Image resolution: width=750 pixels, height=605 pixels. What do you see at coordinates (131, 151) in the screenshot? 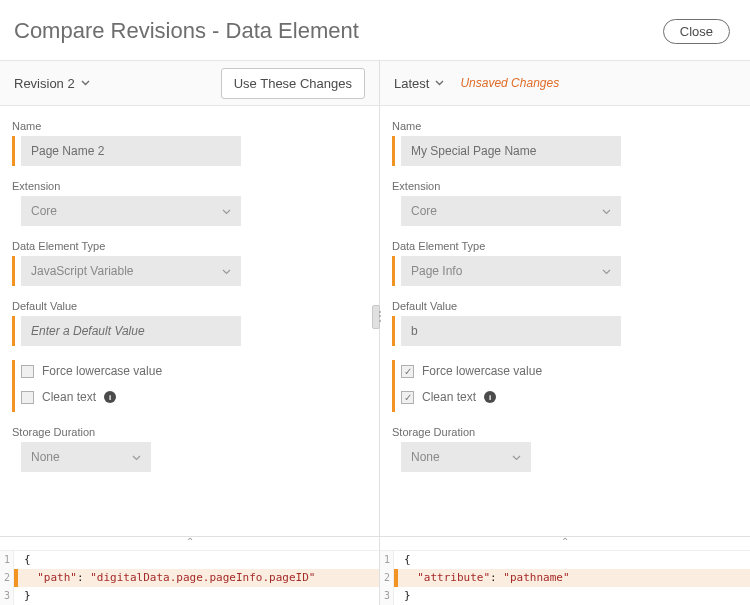
I see `name-field: Page Name 2` at bounding box center [131, 151].